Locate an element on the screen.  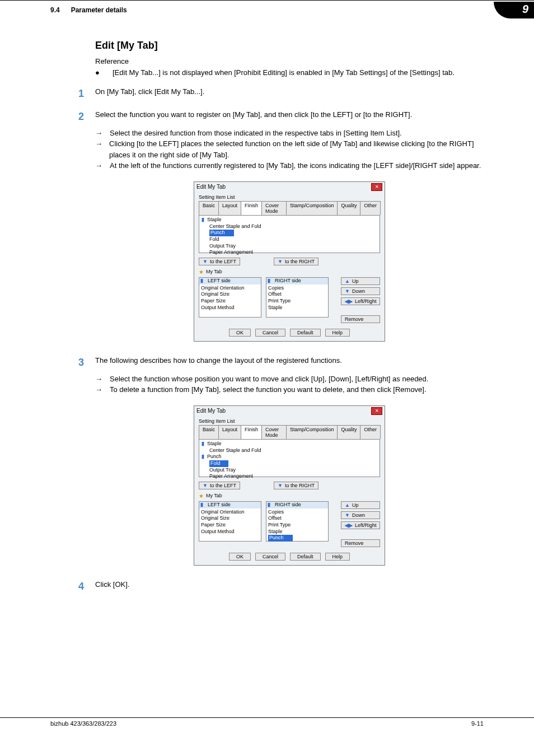
chevron-up-icon: ▲ is located at coordinates (347, 505).